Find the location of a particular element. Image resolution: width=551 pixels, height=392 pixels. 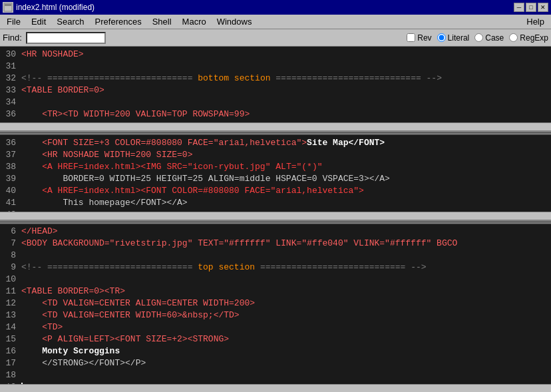

line-35: 36 <TR><TD WIDTH=200 VALIGN=TOP ROWSPAN=… is located at coordinates (276, 114).